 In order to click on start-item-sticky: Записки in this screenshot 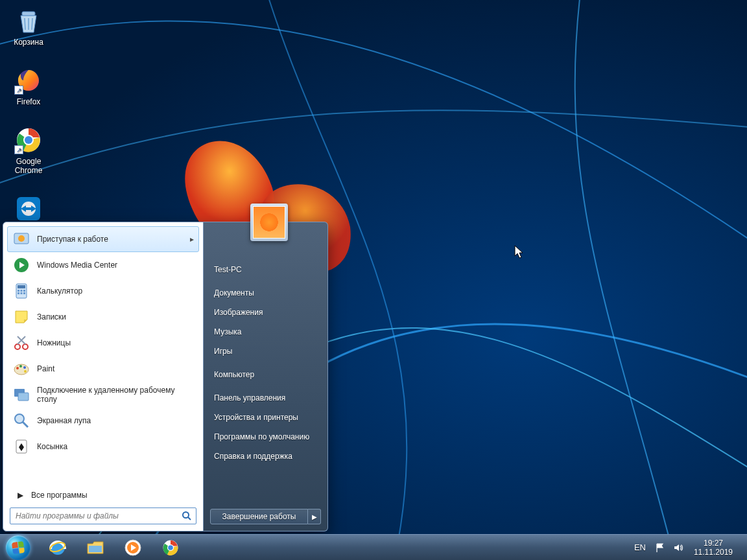, I will do `click(103, 317)`.